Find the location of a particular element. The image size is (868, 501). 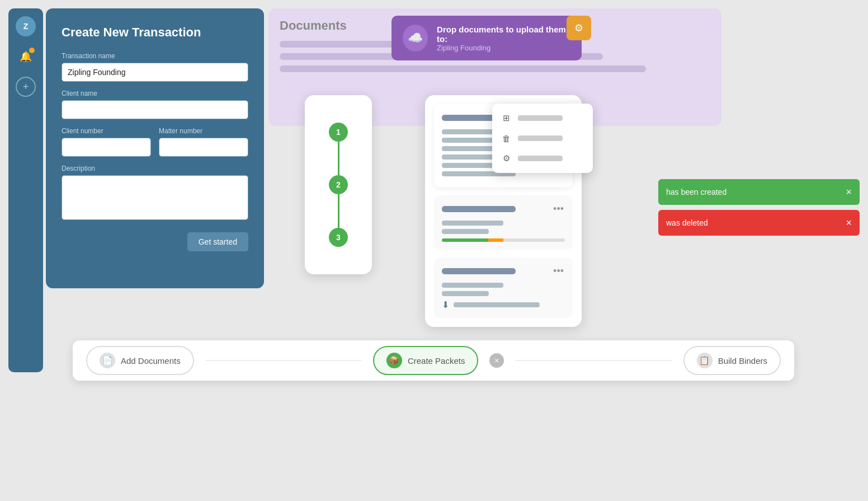

toast-success-message: has been created is located at coordinates (696, 192).